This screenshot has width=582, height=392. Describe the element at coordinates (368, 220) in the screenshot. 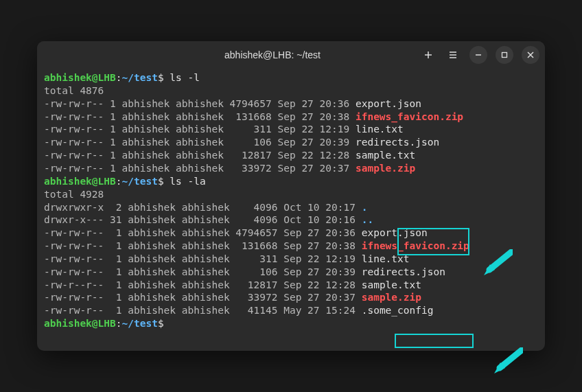

I see `file-name: ..` at that location.